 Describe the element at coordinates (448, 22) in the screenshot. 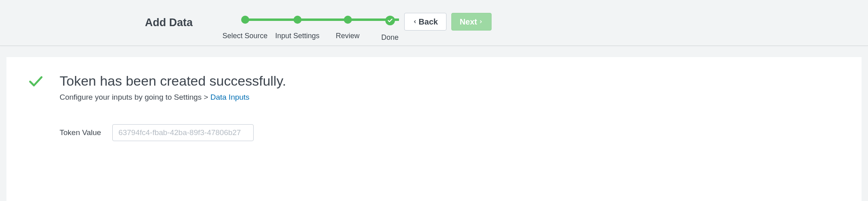

I see `wizard-nav-buttons: Back Next` at that location.